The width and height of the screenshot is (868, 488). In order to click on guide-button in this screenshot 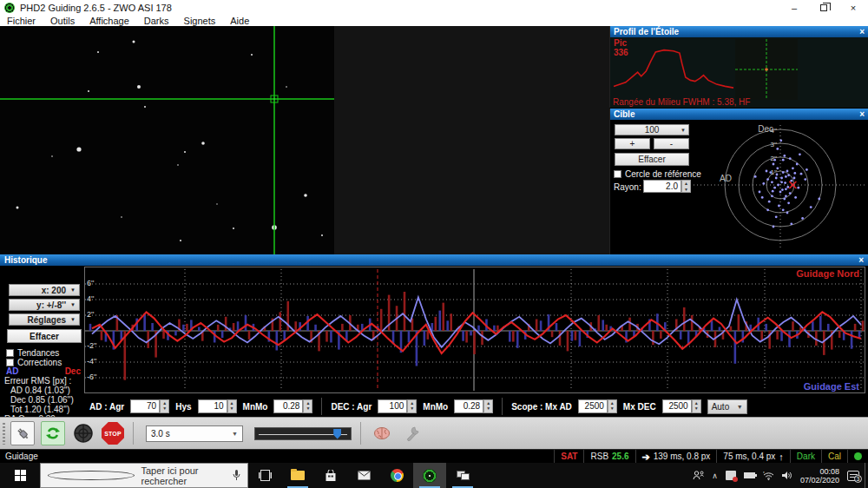, I will do `click(83, 433)`.